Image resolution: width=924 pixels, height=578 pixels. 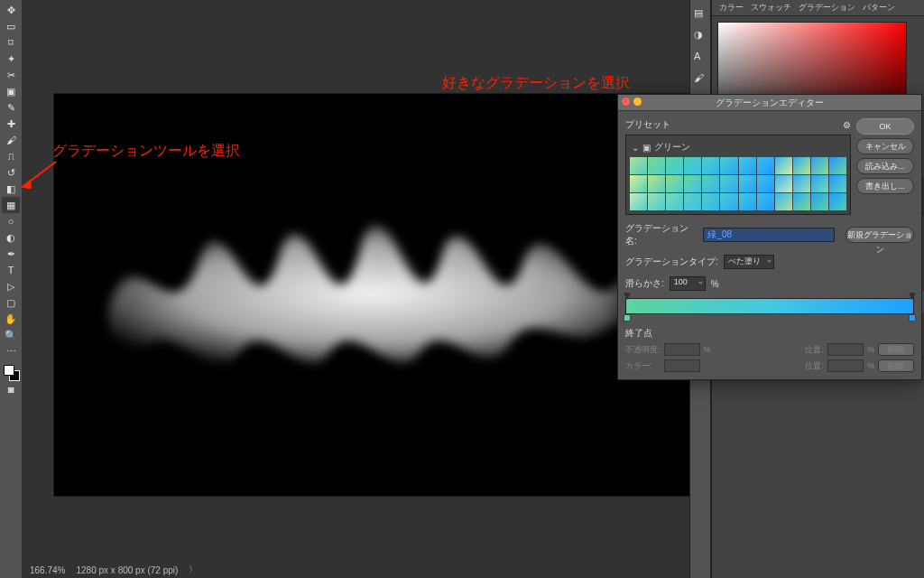 I want to click on icon-text: A, so click(x=700, y=57).